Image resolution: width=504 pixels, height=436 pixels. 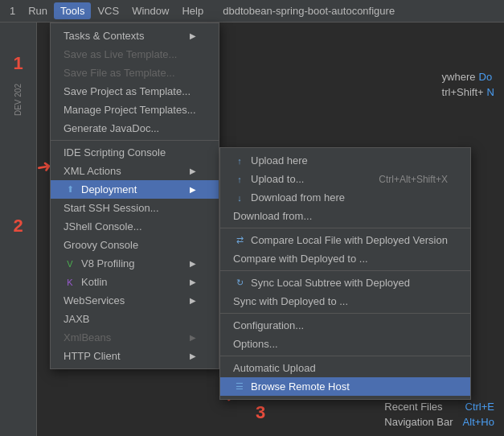 I want to click on menubar: 1 Run Tools VCS Window Help dbdtobean-sp…, so click(x=252, y=11).